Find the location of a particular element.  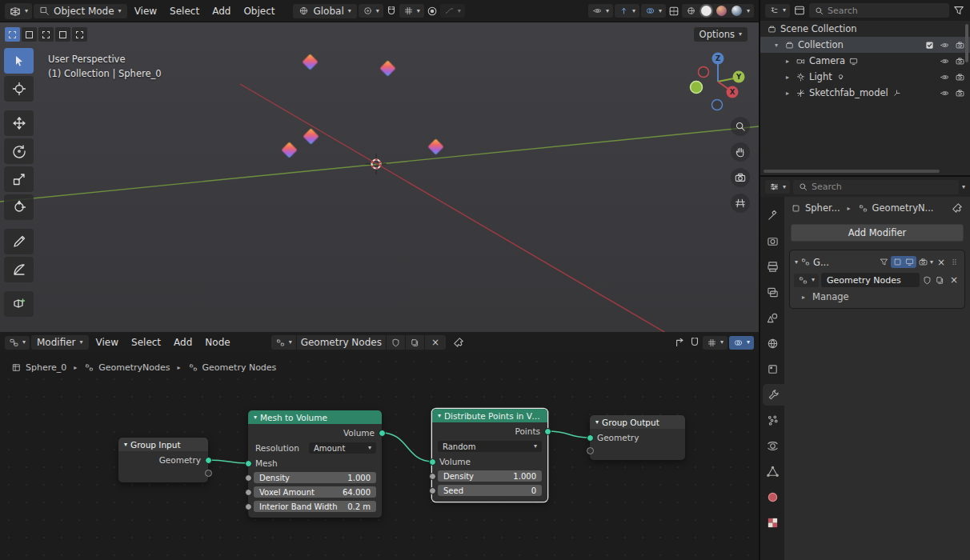

overlays-dropdown: ▾ is located at coordinates (653, 11).